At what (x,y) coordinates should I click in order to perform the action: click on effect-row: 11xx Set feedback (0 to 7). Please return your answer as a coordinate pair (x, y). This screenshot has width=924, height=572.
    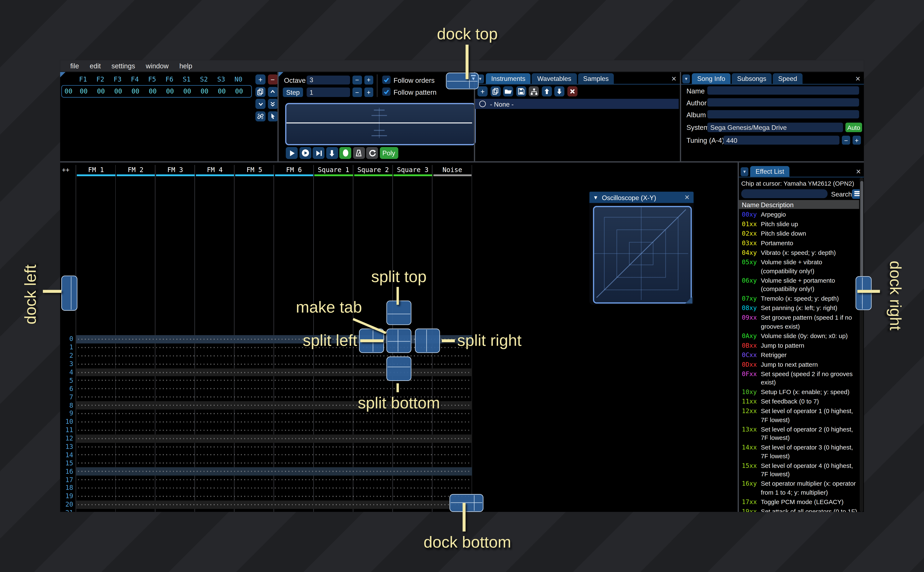
    Looking at the image, I should click on (801, 401).